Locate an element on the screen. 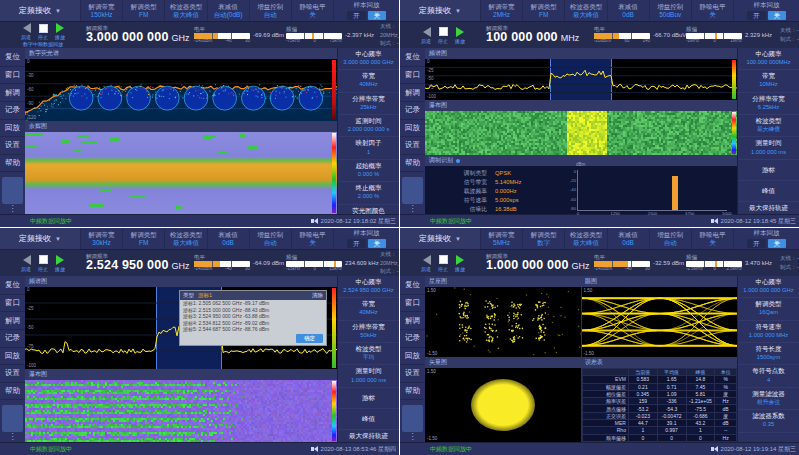 Image resolution: width=799 pixels, height=455 pixels. param-field: 解调带宽5MHz is located at coordinates (501, 238).